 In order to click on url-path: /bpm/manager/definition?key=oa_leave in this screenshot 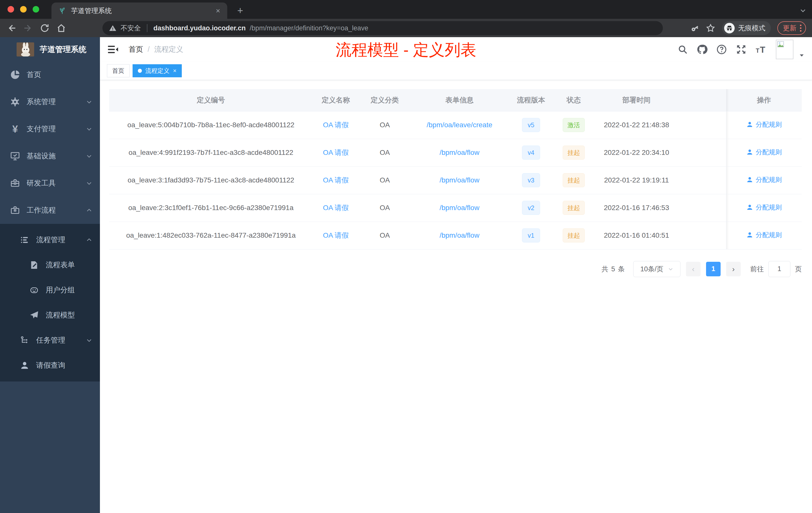, I will do `click(309, 28)`.